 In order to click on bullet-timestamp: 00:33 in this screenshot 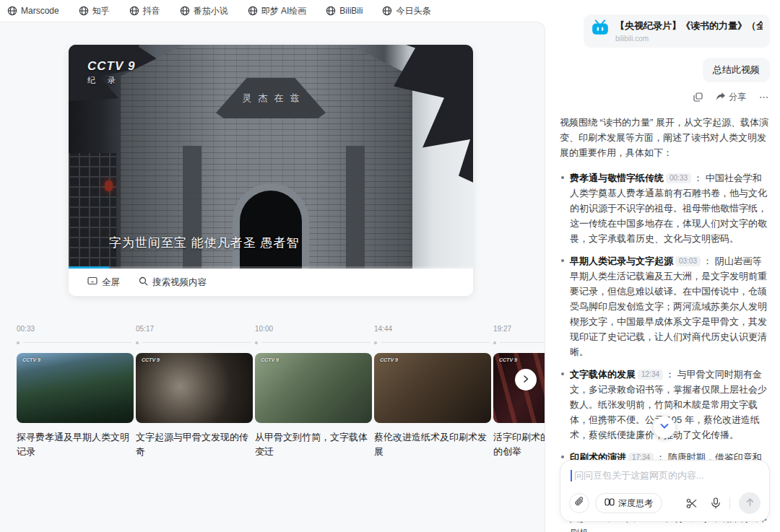, I will do `click(679, 178)`.